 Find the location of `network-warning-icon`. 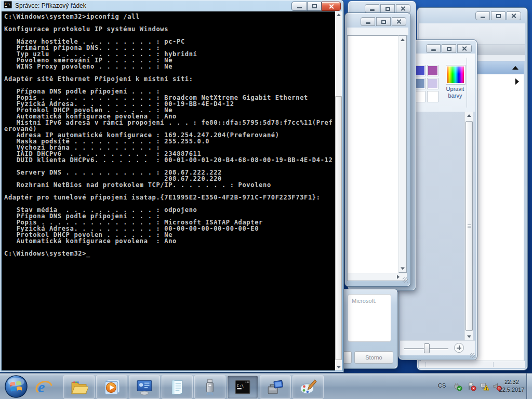

network-warning-icon is located at coordinates (485, 387).